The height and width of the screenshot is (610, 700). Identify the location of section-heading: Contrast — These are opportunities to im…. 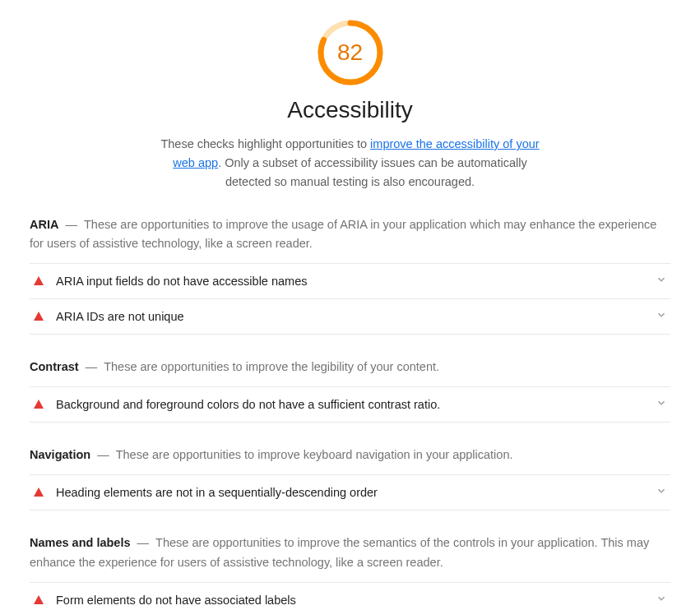
(350, 367).